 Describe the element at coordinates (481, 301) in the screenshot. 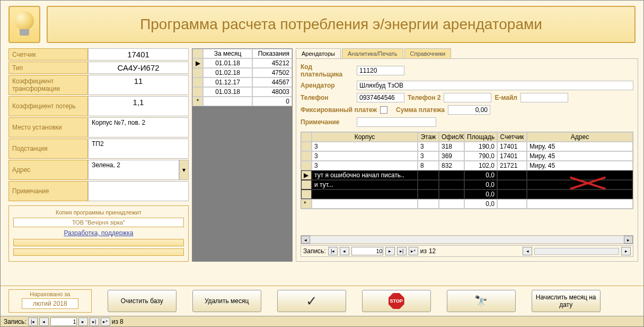

I see `binoculars-icon: 🔭` at that location.